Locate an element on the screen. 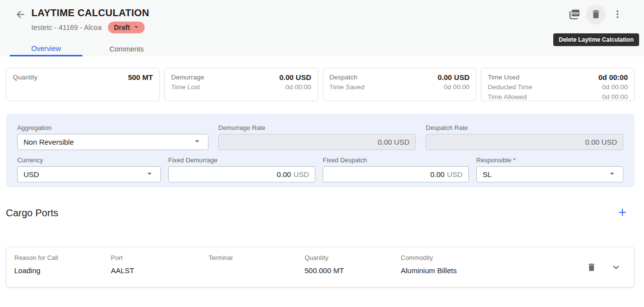 The image size is (644, 307). tab-comments: Comments is located at coordinates (127, 48).